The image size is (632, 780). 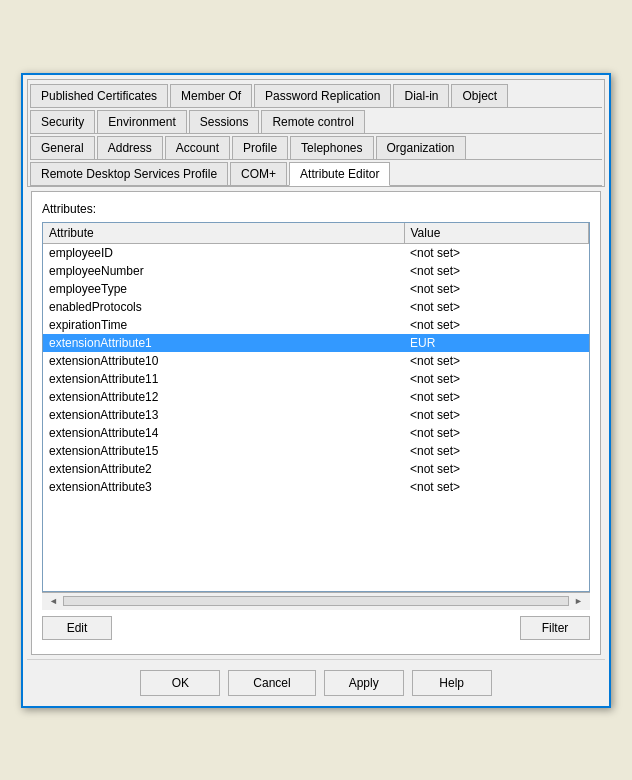 I want to click on attribute-cell: employeeNumber, so click(x=224, y=271).